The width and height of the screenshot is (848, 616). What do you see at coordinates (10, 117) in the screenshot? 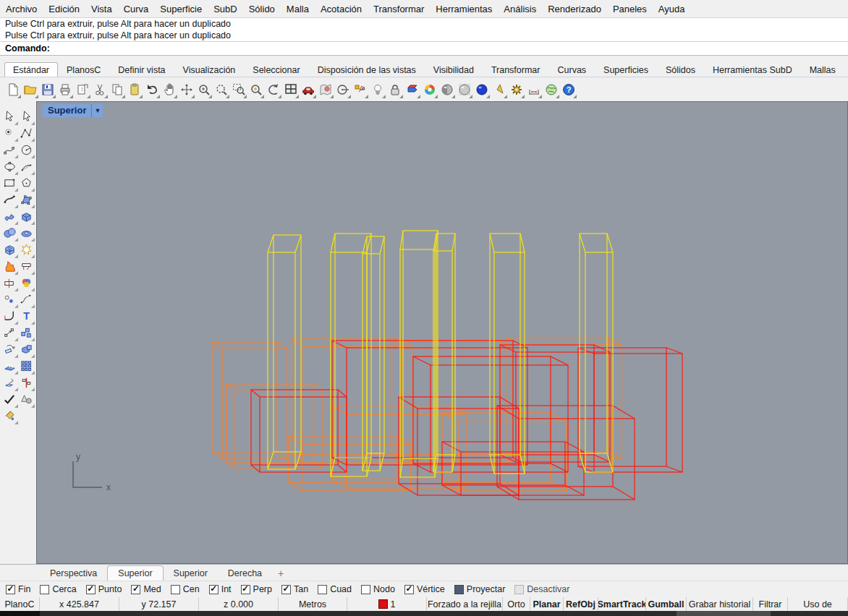
I see `select-arrow-icon` at bounding box center [10, 117].